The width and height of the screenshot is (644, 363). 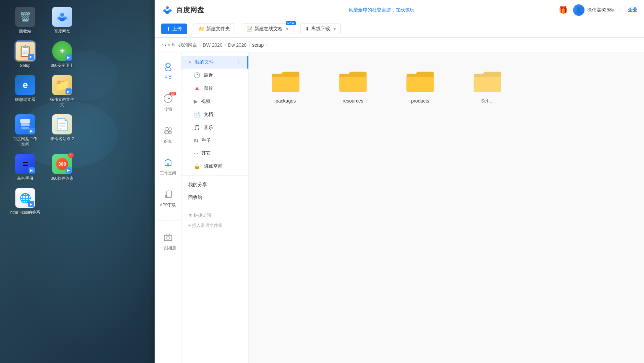 What do you see at coordinates (162, 45) in the screenshot?
I see `back-arrow: ‹` at bounding box center [162, 45].